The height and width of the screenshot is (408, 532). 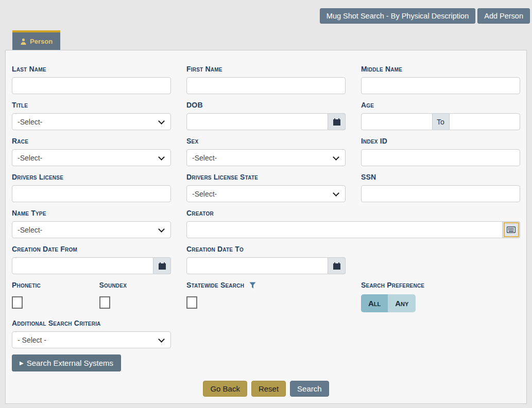 What do you see at coordinates (398, 16) in the screenshot?
I see `mugshot-search-button: Mug Shot Search - By Physical Descriptio…` at bounding box center [398, 16].